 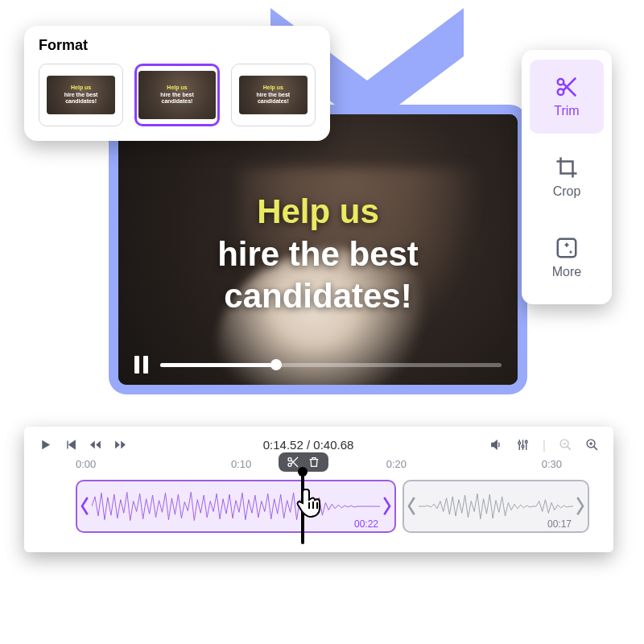 I want to click on total-time: 0:40.68, so click(x=333, y=444).